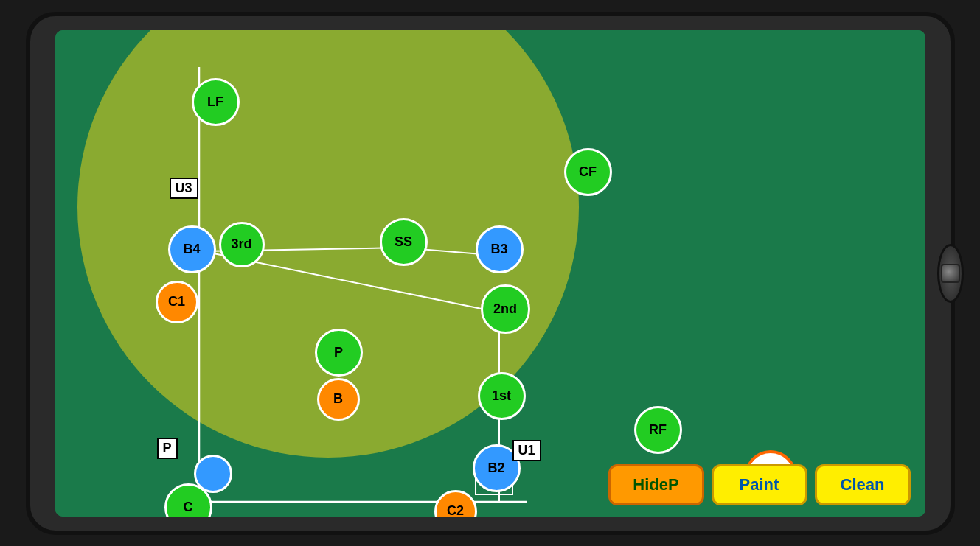 Image resolution: width=980 pixels, height=546 pixels. I want to click on label-u1: U1, so click(527, 451).